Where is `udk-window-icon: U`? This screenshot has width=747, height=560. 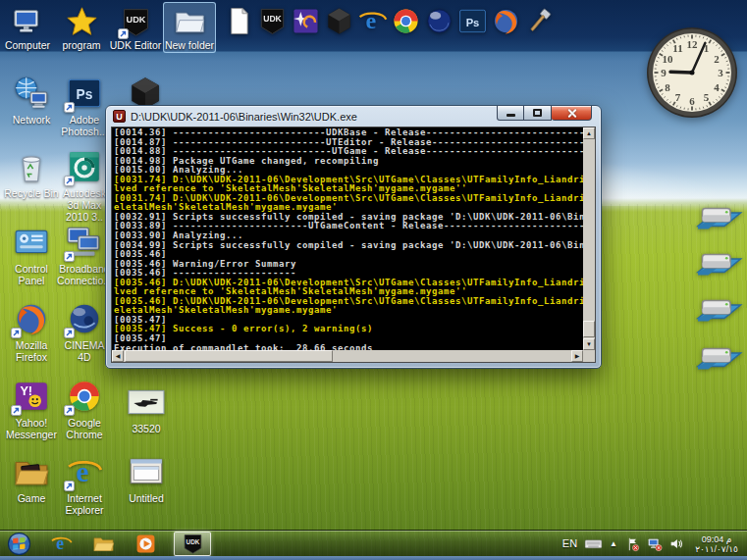 udk-window-icon: U is located at coordinates (120, 116).